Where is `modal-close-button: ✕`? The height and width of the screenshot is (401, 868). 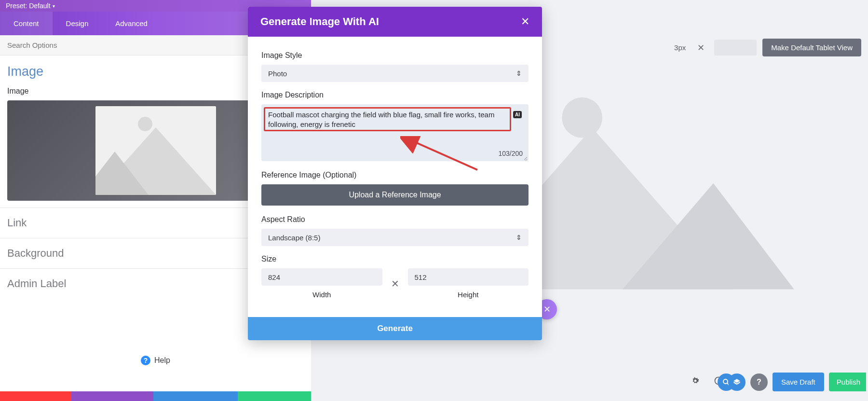
modal-close-button: ✕ is located at coordinates (525, 22).